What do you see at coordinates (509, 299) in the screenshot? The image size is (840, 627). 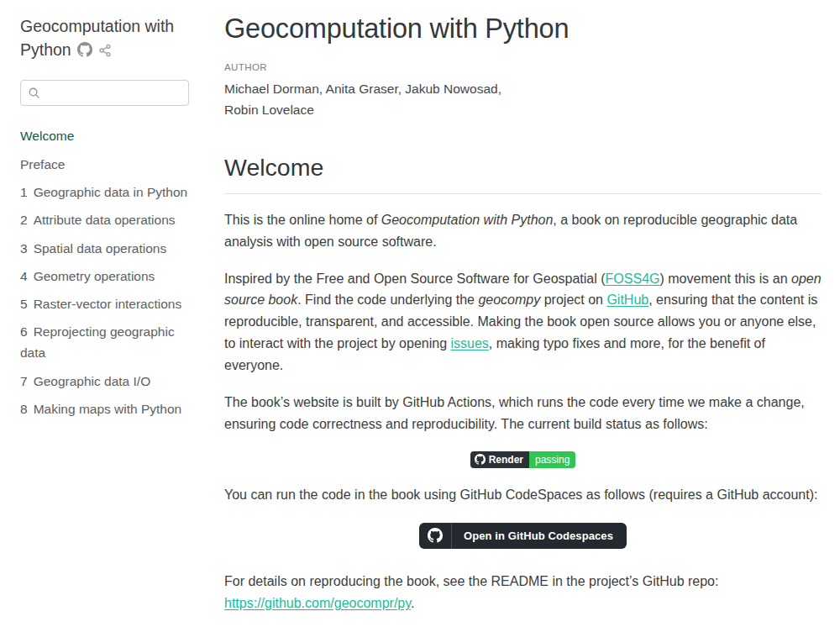 I see `emphasis-text: geocompy` at bounding box center [509, 299].